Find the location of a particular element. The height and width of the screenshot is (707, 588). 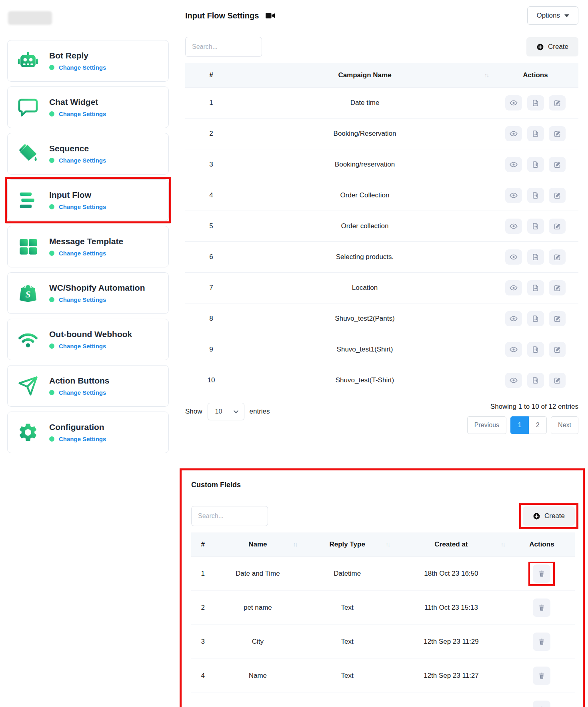

sidebar-item-title: Out-bound Webhook is located at coordinates (90, 334).